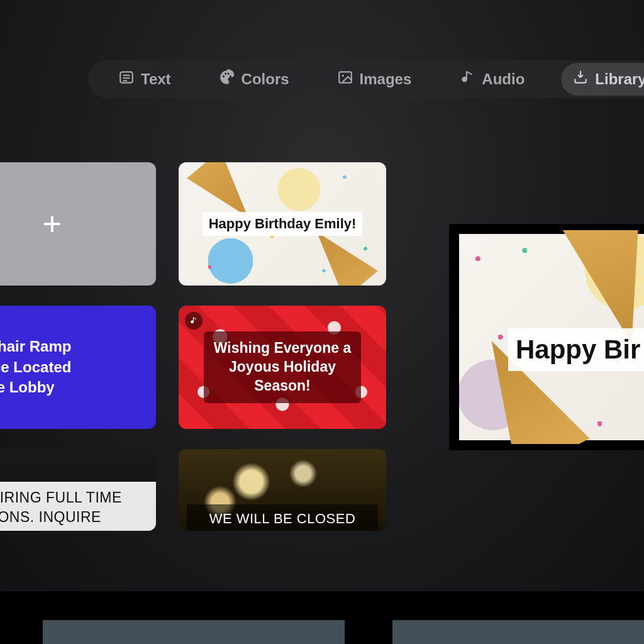  What do you see at coordinates (492, 79) in the screenshot?
I see `tab-audio: Audio` at bounding box center [492, 79].